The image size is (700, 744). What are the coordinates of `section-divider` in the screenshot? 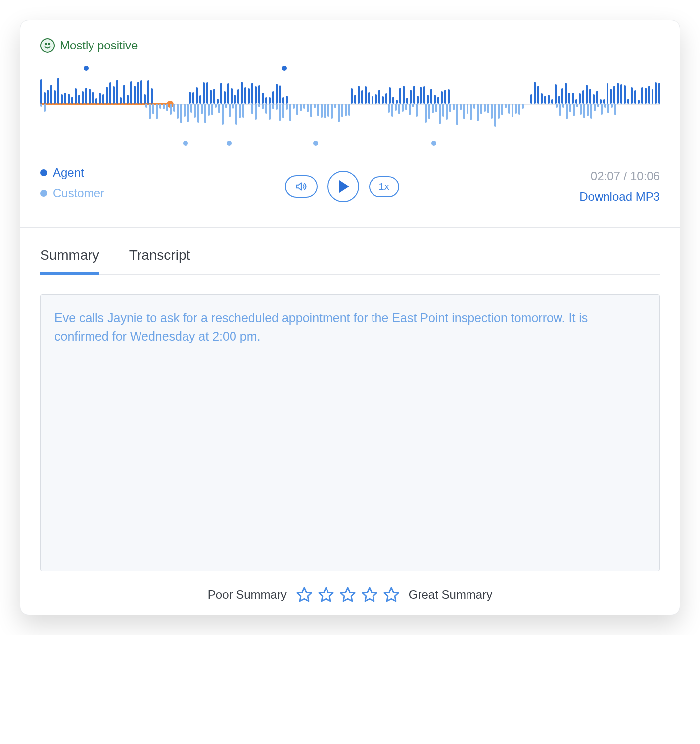 It's located at (350, 228).